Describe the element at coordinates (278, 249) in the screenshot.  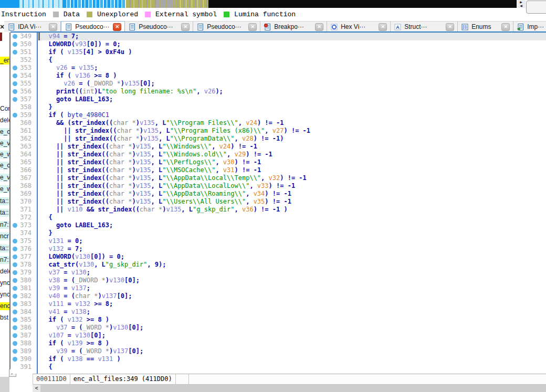
I see `code-line: 376 v132 = 7;` at that location.